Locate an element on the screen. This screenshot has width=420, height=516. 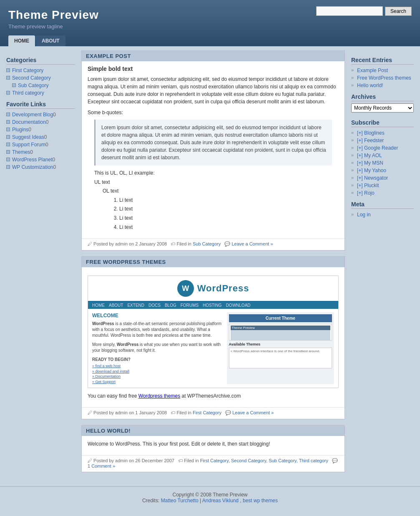
wp-nav-bar: HOME ABOUT EXTEND DOCS BLOG FORUMS HOSTI… is located at coordinates (213, 305).